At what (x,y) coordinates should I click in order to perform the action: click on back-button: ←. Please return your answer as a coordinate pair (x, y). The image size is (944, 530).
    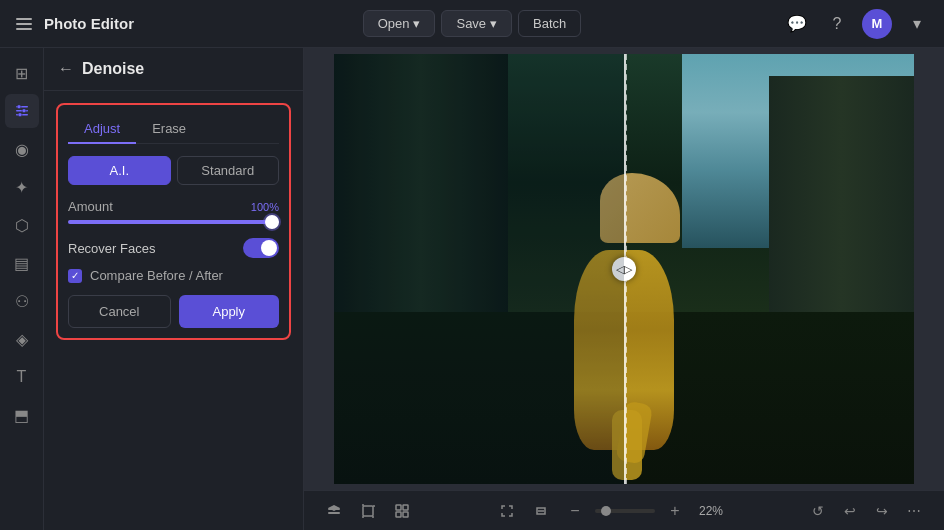
    Looking at the image, I should click on (66, 69).